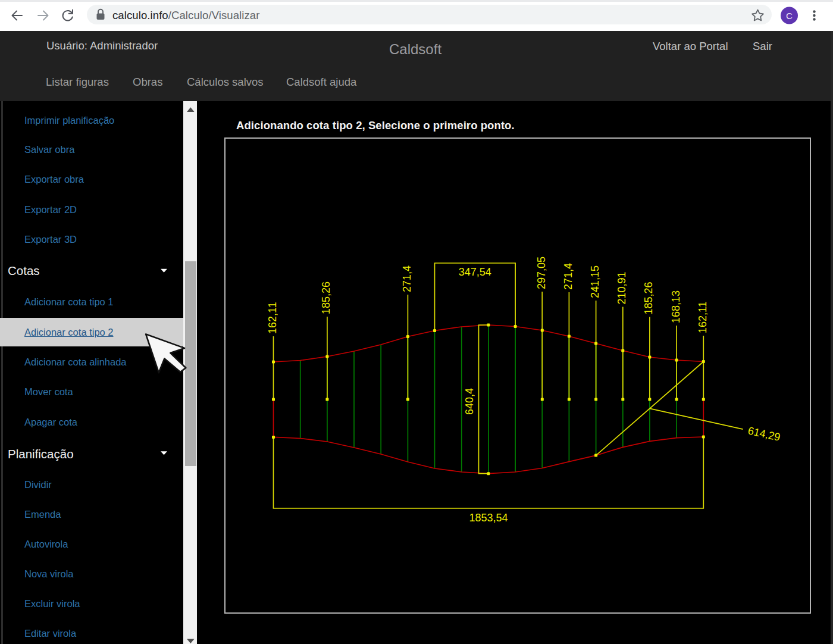 This screenshot has width=833, height=644. I want to click on svg-text: 347,54, so click(475, 272).